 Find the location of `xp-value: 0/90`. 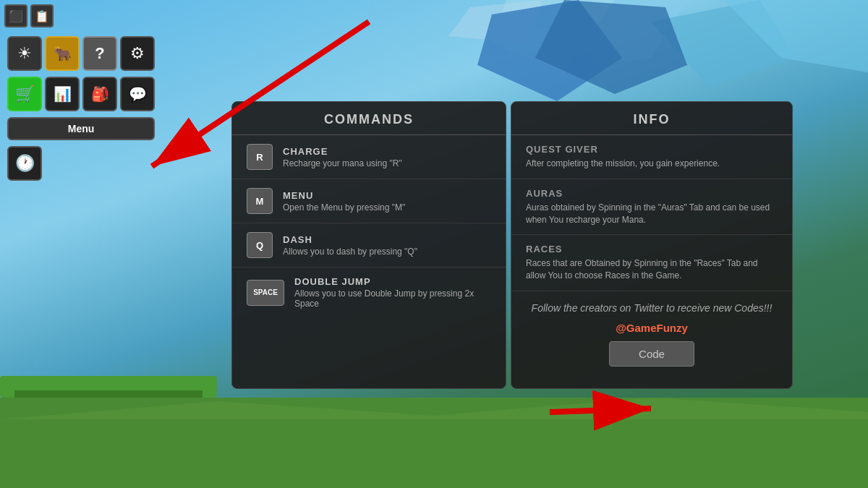

xp-value: 0/90 is located at coordinates (231, 476).